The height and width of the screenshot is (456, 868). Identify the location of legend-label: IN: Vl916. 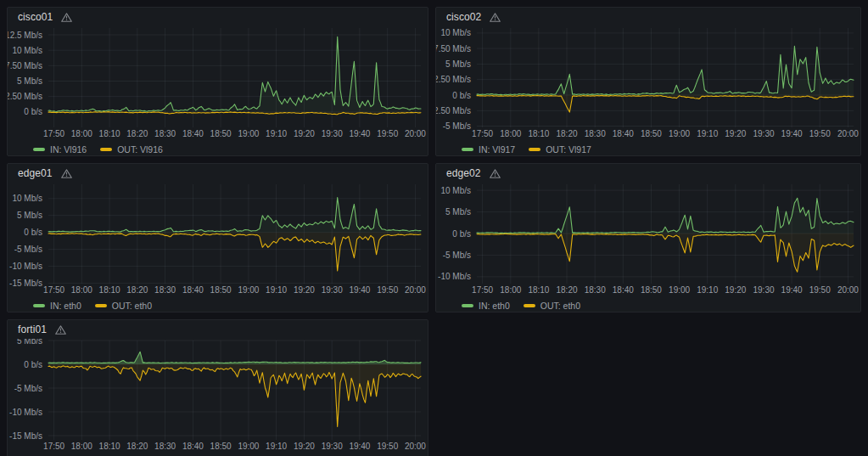
(68, 149).